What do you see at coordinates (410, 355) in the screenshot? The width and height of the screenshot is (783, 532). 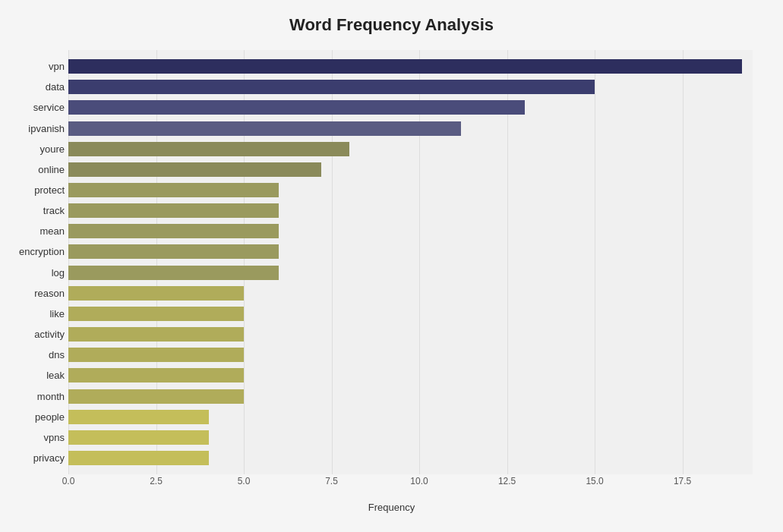 I see `bar-row: dns` at bounding box center [410, 355].